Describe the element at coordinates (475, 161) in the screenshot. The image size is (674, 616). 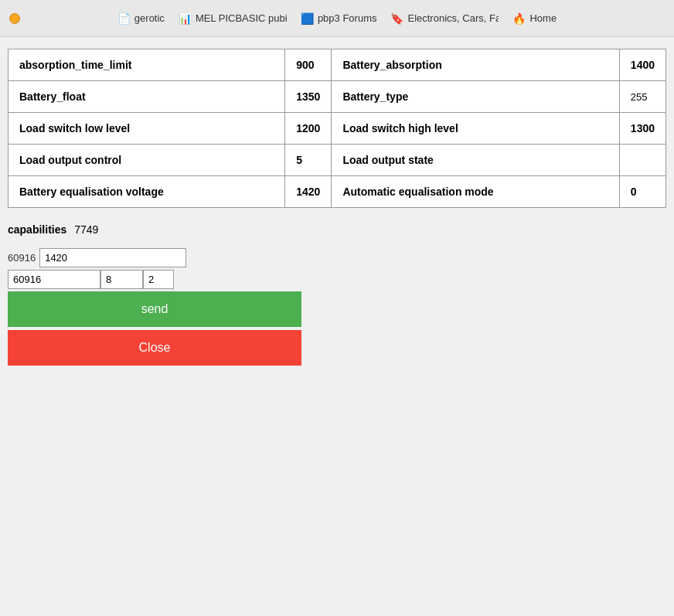
I see `cell-load-output-state-label: Load output state` at that location.